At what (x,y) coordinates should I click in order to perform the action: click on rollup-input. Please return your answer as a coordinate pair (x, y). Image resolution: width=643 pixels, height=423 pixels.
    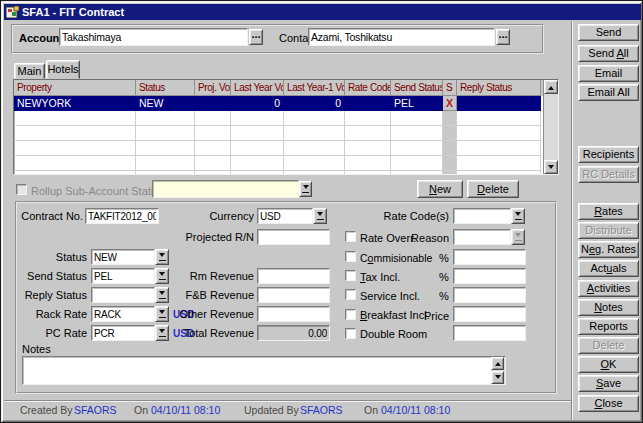
    Looking at the image, I should click on (226, 189).